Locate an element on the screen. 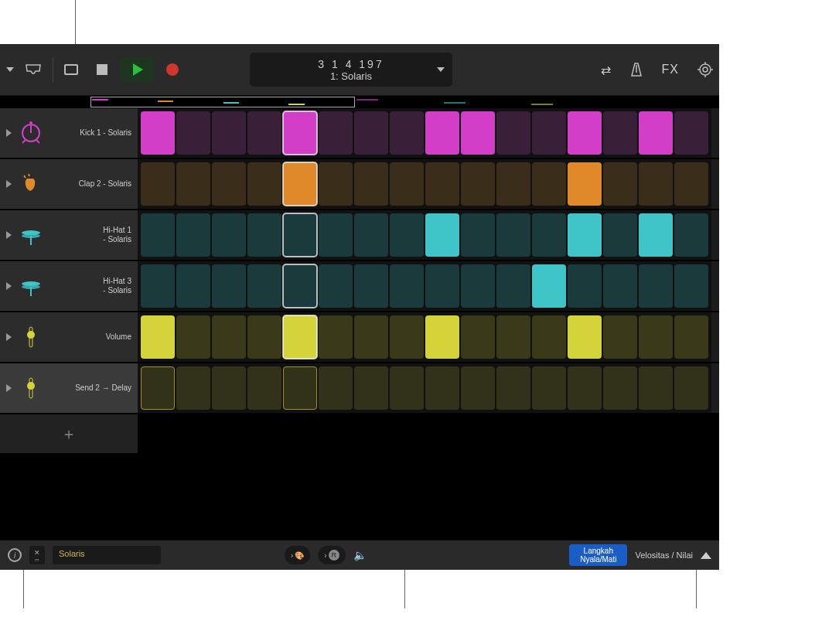 Image resolution: width=839 pixels, height=644 pixels. cycle-button: ⇄ is located at coordinates (606, 70).